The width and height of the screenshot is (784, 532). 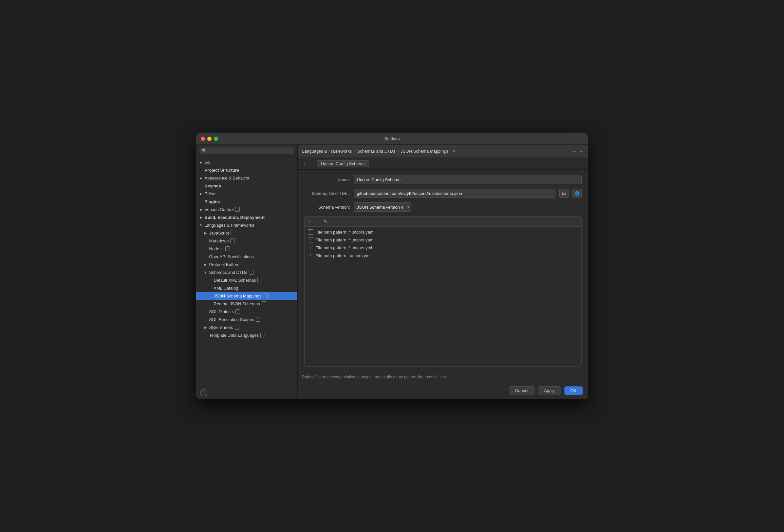 I want to click on sidebar-item-sql-resolution: SQL Resolution Scopes, so click(x=247, y=319).